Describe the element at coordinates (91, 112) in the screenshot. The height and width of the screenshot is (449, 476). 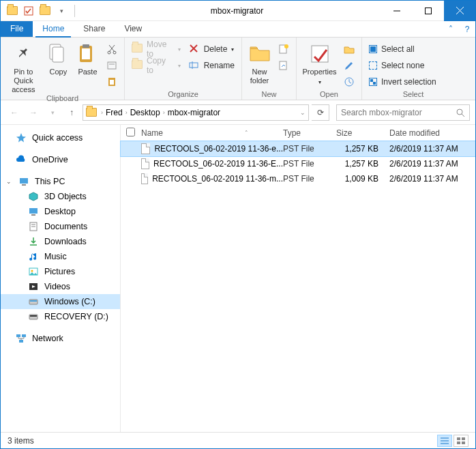
I see `location-icon` at that location.